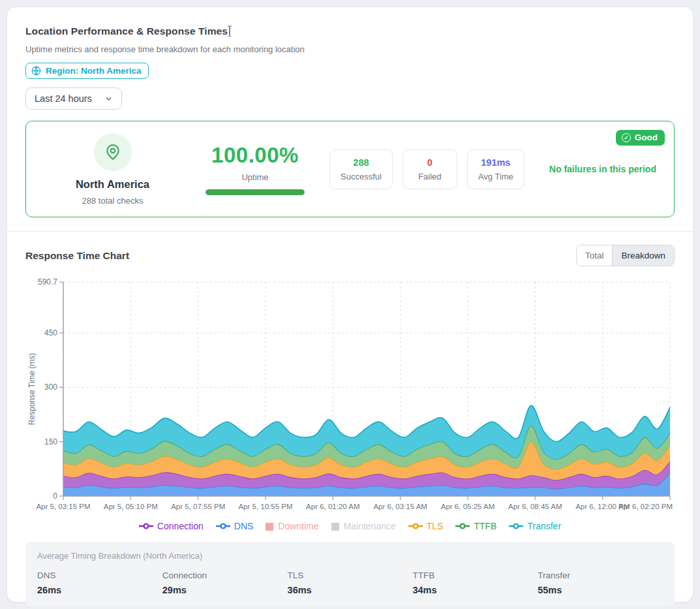  Describe the element at coordinates (435, 526) in the screenshot. I see `legend-label: TLS` at that location.